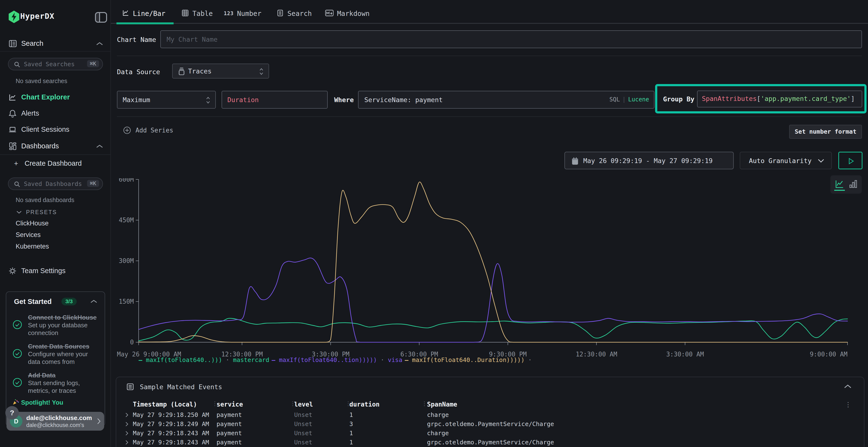 This screenshot has height=447, width=868. What do you see at coordinates (14, 18) in the screenshot?
I see `hyperdx-logo-icon` at bounding box center [14, 18].